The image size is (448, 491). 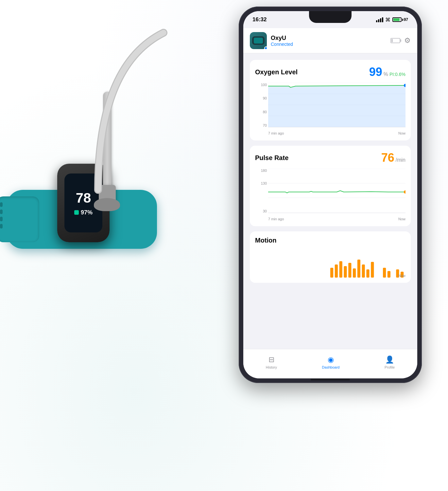 I want to click on oxygen-unit: %, so click(x=386, y=74).